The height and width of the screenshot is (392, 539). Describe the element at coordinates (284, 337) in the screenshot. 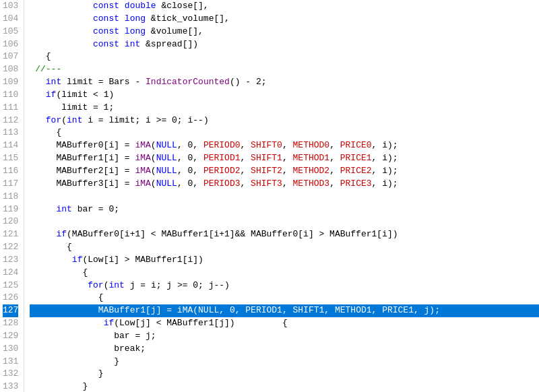

I see `code-line-129: bar = j;` at that location.